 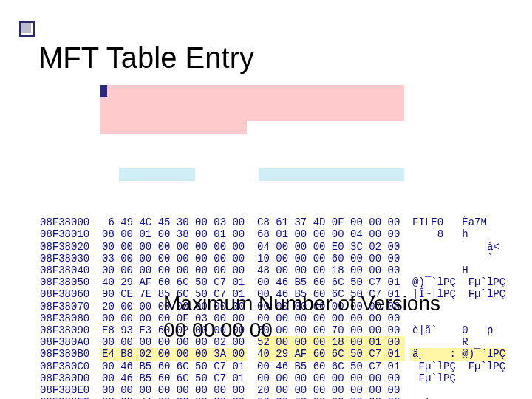 I want to click on highlight-header-pink, so click(x=253, y=103).